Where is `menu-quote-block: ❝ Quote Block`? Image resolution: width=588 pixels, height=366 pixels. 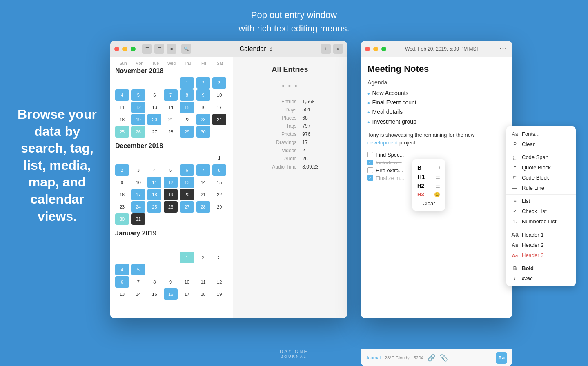
menu-quote-block: ❝ Quote Block is located at coordinates (541, 167).